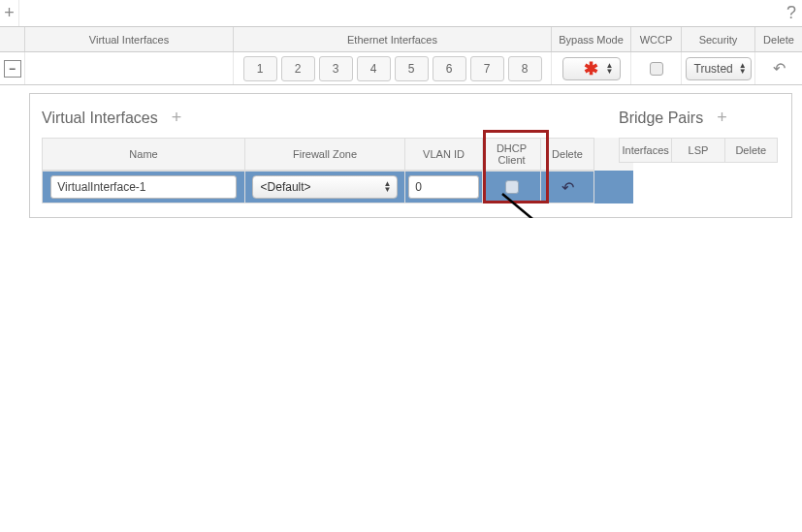 The width and height of the screenshot is (802, 532). What do you see at coordinates (260, 69) in the screenshot?
I see `port-1: 1` at bounding box center [260, 69].